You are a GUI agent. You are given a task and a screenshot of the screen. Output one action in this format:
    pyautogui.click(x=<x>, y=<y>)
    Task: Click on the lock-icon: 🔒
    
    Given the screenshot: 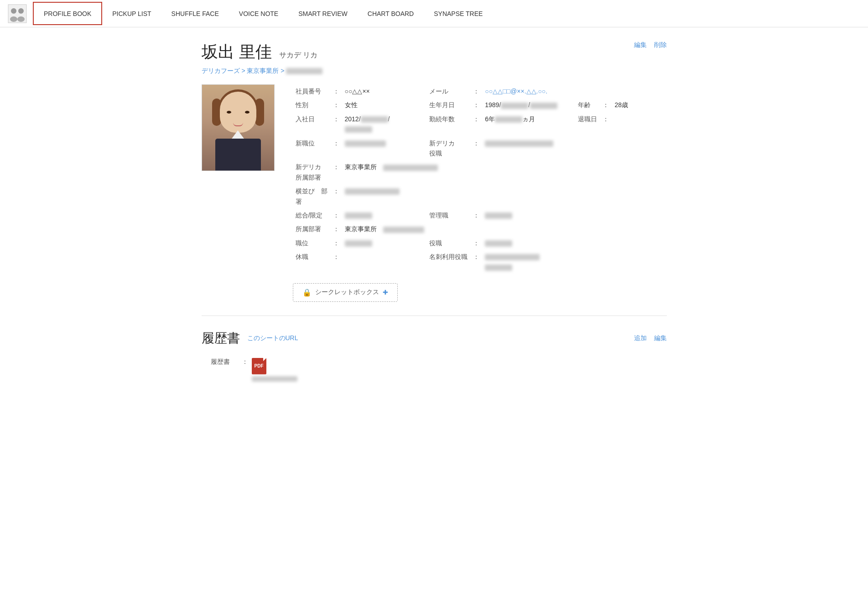 What is the action you would take?
    pyautogui.click(x=307, y=293)
    